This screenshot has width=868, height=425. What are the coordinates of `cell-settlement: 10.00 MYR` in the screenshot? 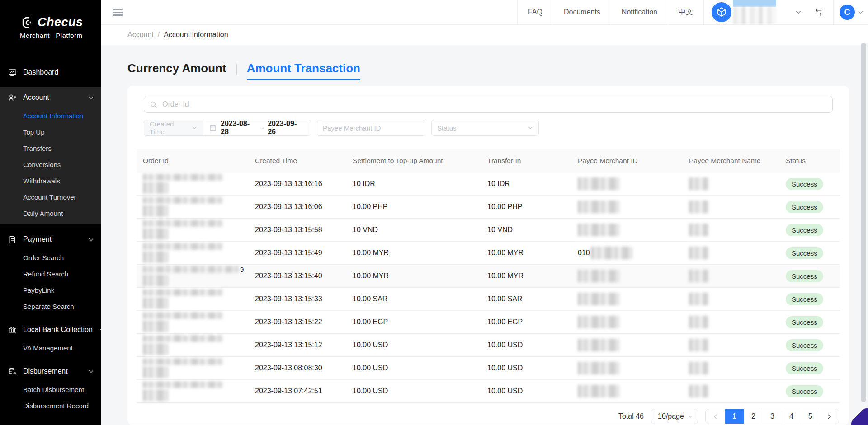 It's located at (414, 276).